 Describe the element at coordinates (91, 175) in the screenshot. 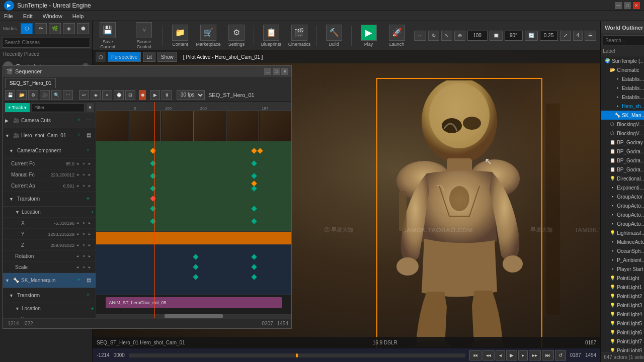

I see `mfc-next-key: ▸` at that location.